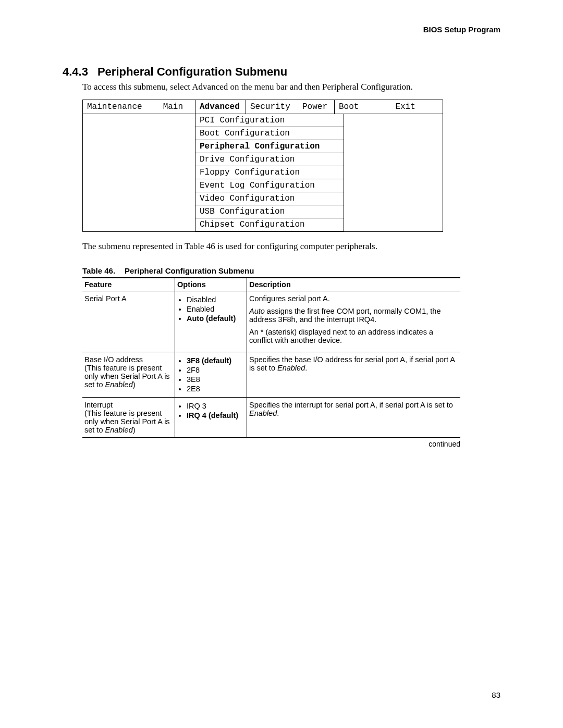 This screenshot has width=563, height=728. Describe the element at coordinates (282, 72) in the screenshot. I see `section-heading: 4.4.3Peripheral Configuration Submenu` at that location.